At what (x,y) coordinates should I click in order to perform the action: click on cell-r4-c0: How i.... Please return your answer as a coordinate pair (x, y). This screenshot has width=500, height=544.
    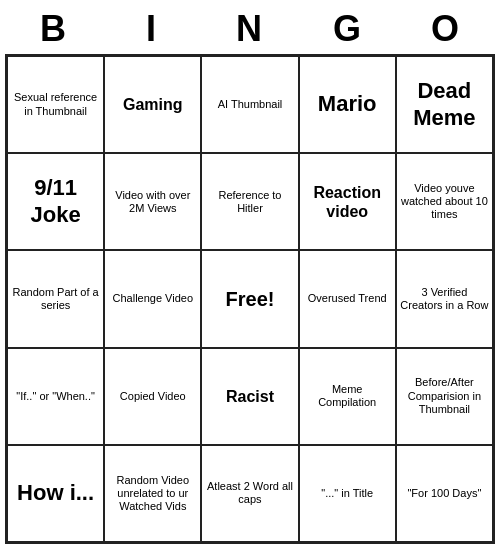
    Looking at the image, I should click on (56, 494).